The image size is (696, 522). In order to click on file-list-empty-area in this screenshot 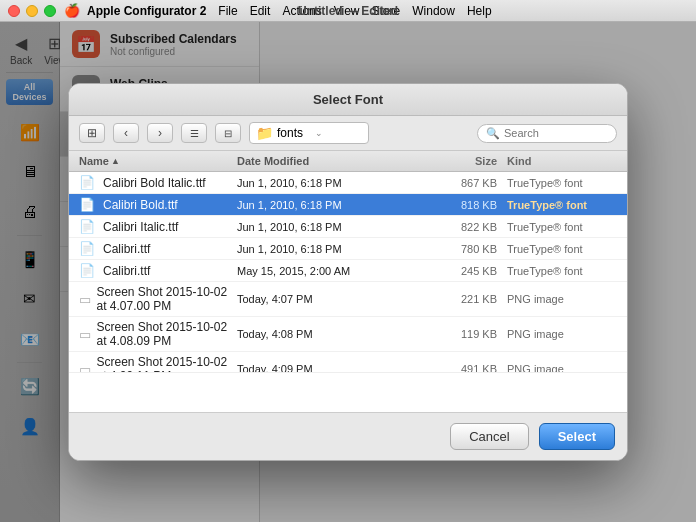, I will do `click(348, 392)`.